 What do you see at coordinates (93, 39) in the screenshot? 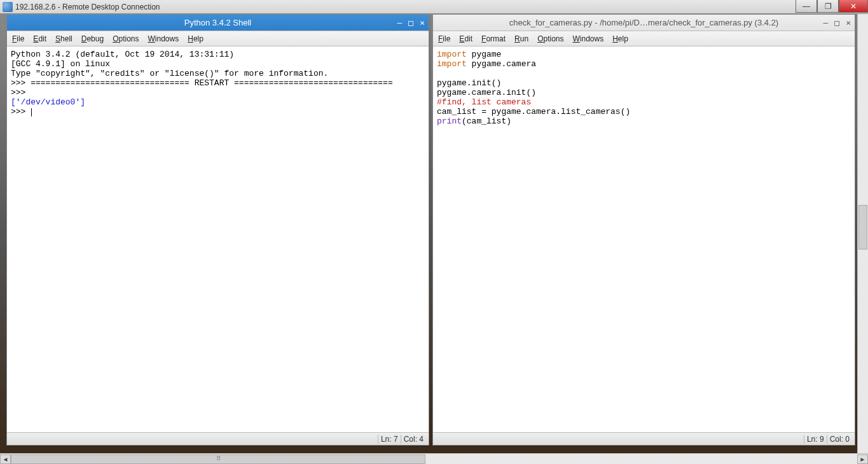
I see `menu-debug: Debug` at bounding box center [93, 39].